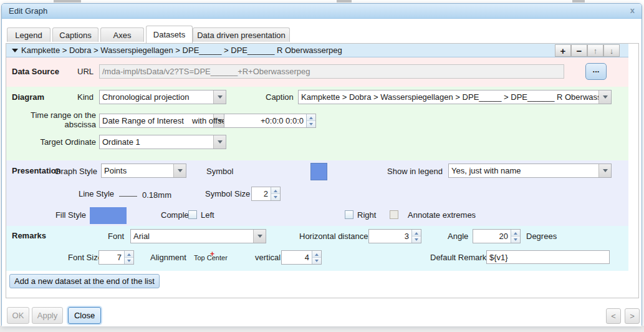  Describe the element at coordinates (163, 142) in the screenshot. I see `target-ordinate-select: Ordinate 1` at that location.